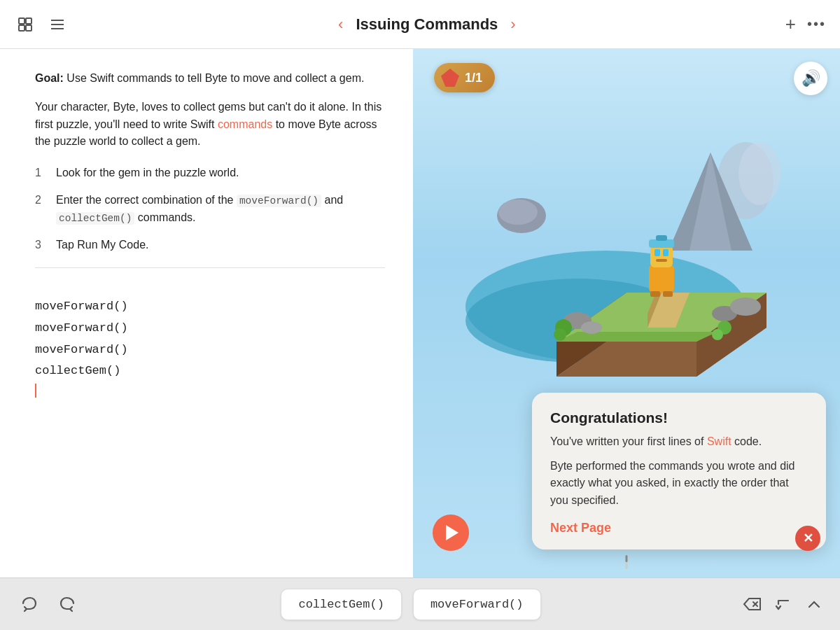 The image size is (840, 630). I want to click on bottom-center-snippets: collectGem() moveForward(), so click(411, 605).